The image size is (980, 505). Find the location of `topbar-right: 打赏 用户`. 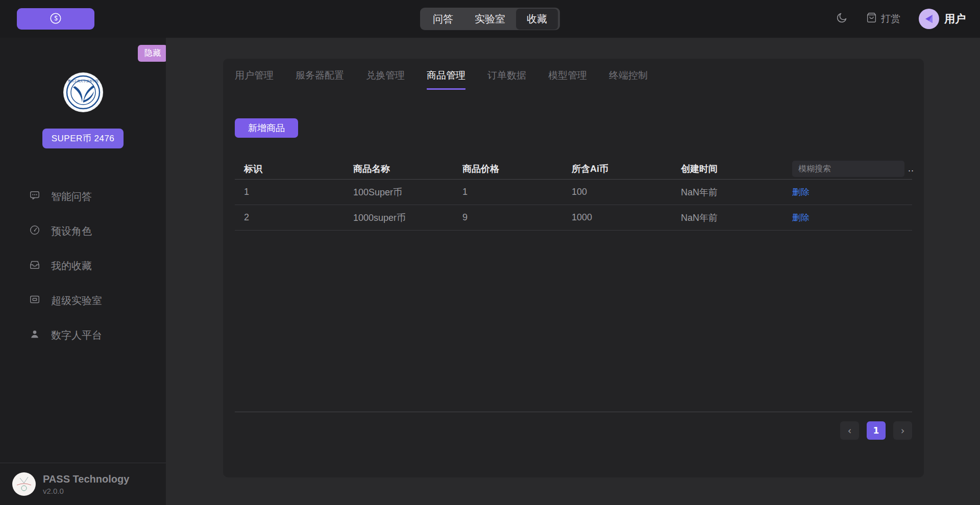

topbar-right: 打赏 用户 is located at coordinates (900, 19).